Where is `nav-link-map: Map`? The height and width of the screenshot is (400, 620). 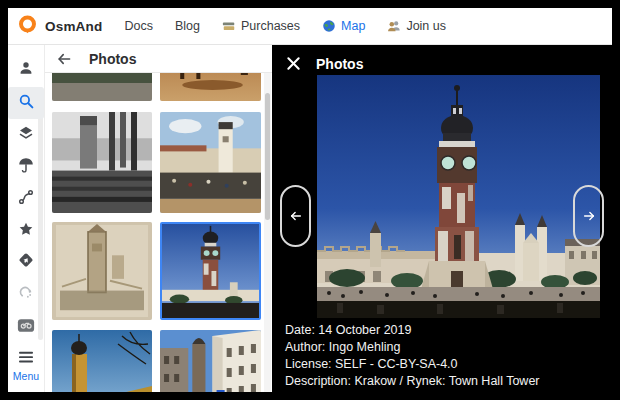
nav-link-map: Map is located at coordinates (344, 26).